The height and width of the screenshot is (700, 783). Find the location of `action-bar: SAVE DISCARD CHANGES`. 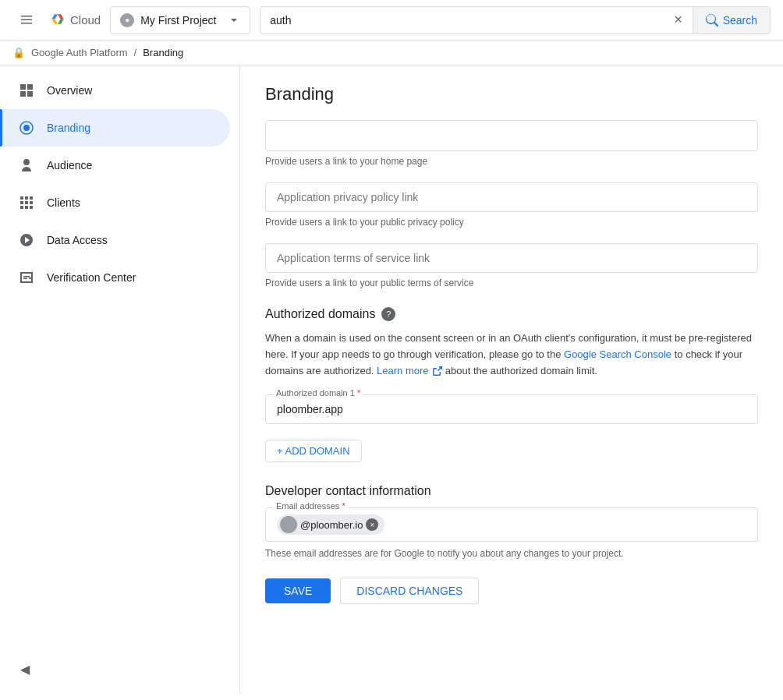

action-bar: SAVE DISCARD CHANGES is located at coordinates (512, 603).